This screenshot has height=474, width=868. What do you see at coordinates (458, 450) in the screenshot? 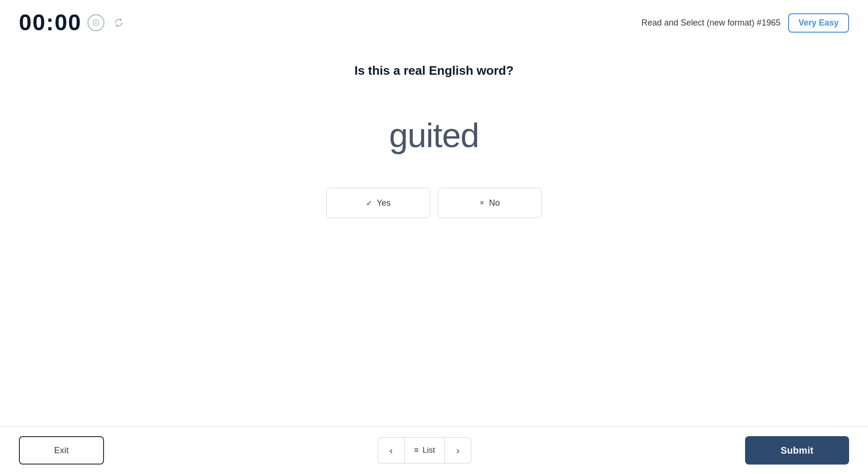
I see `chevron-right-icon: ›` at bounding box center [458, 450].